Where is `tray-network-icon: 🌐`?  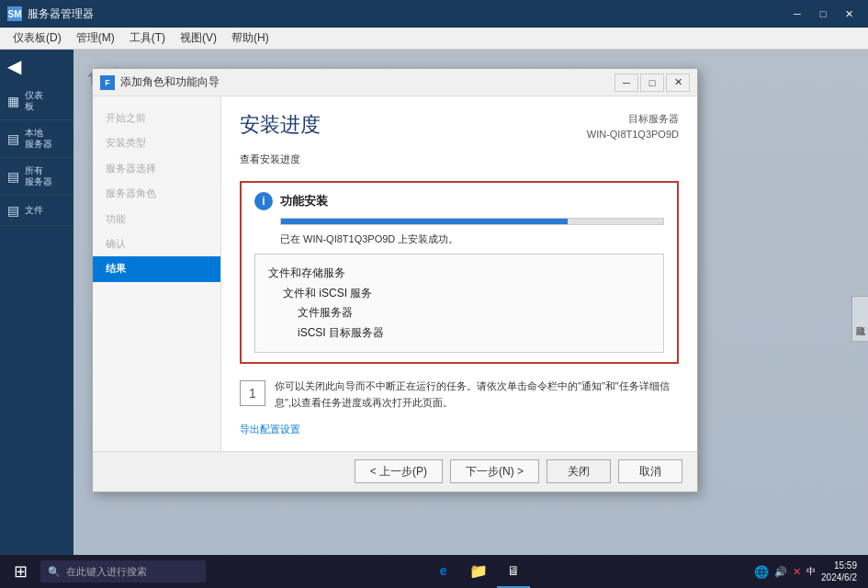
tray-network-icon: 🌐 is located at coordinates (761, 571).